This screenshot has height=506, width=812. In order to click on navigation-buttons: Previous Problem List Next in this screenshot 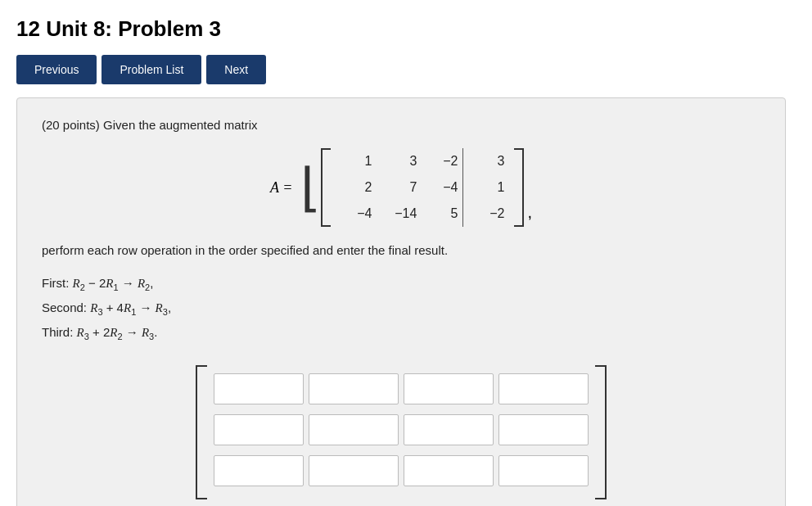, I will do `click(406, 70)`.